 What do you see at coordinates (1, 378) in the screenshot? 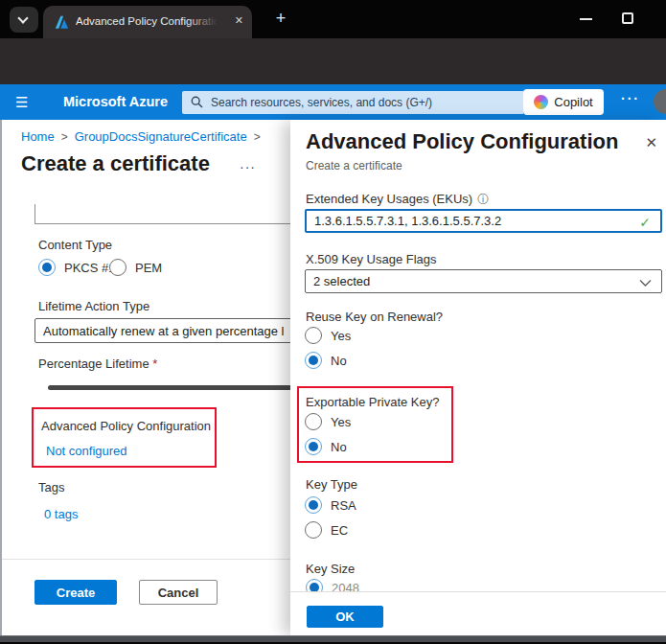
I see `window-left-border` at bounding box center [1, 378].